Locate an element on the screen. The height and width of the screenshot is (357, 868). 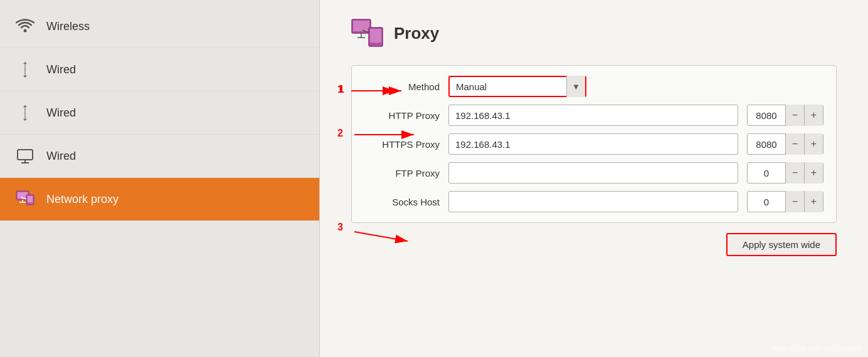
wired-icon-1: ↑ ↓ is located at coordinates (25, 70).